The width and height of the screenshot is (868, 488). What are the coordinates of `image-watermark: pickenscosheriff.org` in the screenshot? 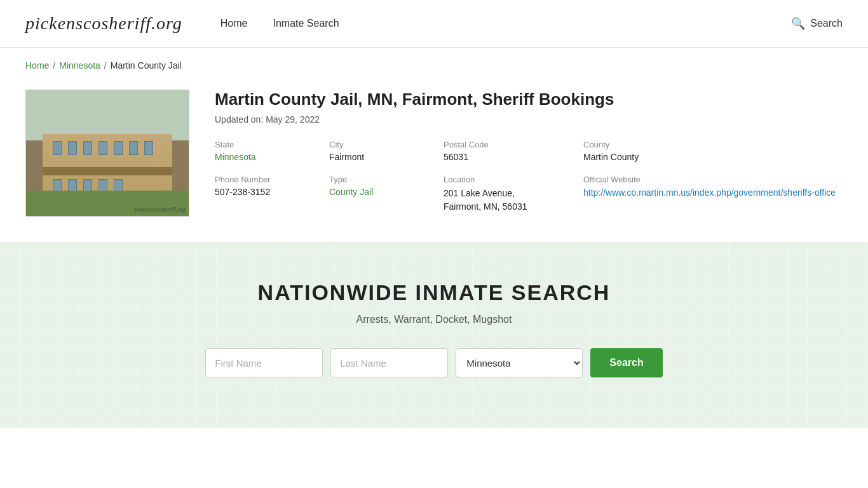 It's located at (160, 210).